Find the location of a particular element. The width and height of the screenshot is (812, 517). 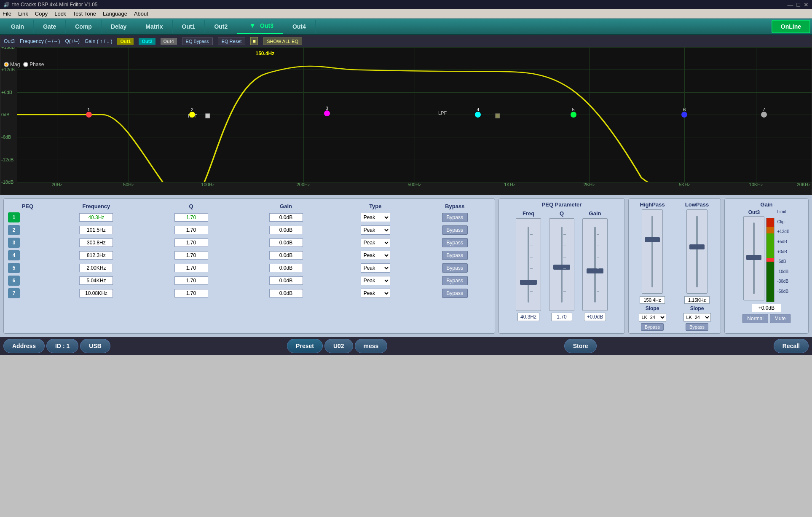

eq-out4-badge: Out4 is located at coordinates (169, 41).